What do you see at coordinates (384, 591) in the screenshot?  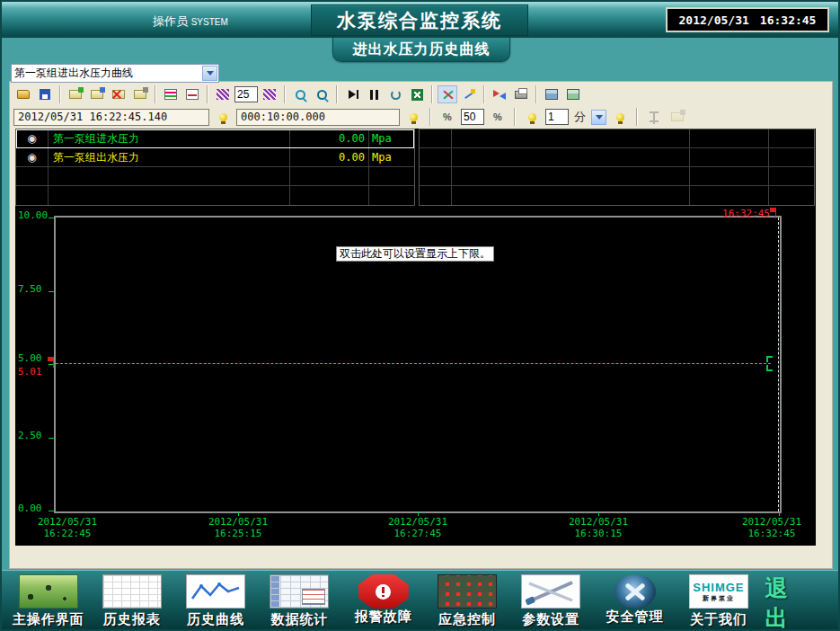 I see `alarm-fault-icon` at bounding box center [384, 591].